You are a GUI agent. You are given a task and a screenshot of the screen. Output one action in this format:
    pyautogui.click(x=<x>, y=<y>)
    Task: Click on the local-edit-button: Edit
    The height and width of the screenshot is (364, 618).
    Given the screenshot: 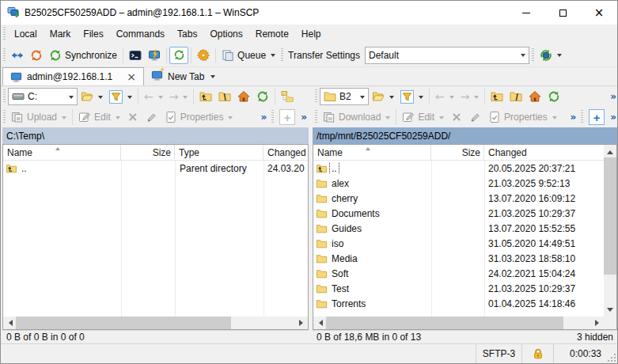 What is the action you would take?
    pyautogui.click(x=100, y=117)
    